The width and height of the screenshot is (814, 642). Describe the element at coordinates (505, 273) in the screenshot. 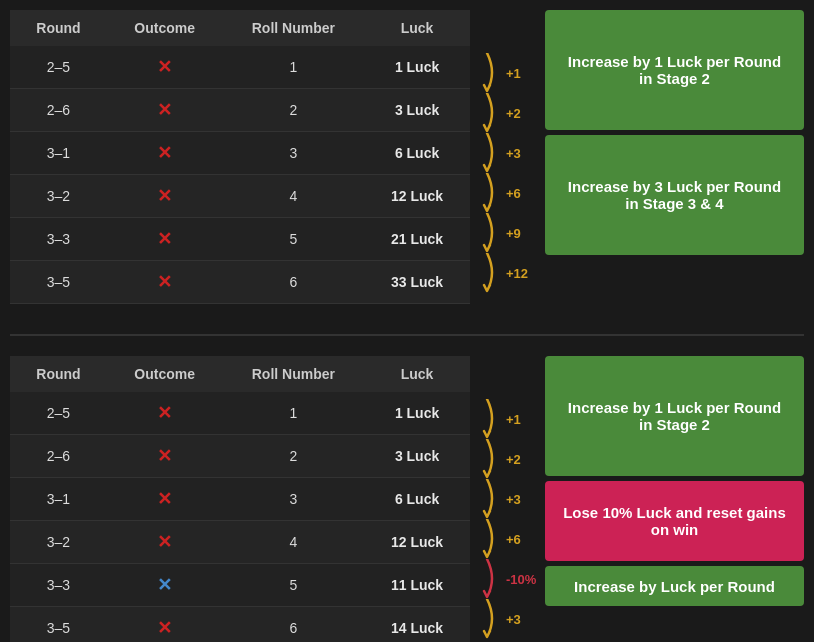

I see `arrow-row: +12` at that location.